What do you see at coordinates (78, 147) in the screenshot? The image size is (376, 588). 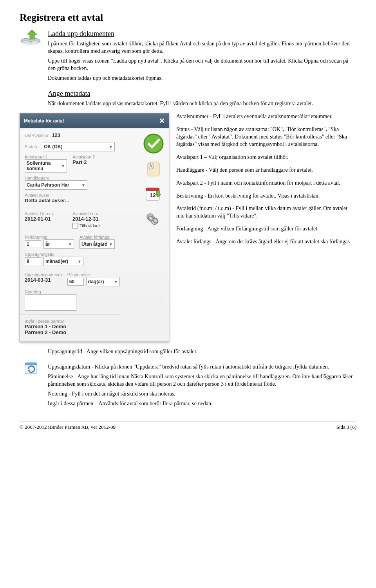 I see `status-dropdown: OK (OK)▼` at bounding box center [78, 147].